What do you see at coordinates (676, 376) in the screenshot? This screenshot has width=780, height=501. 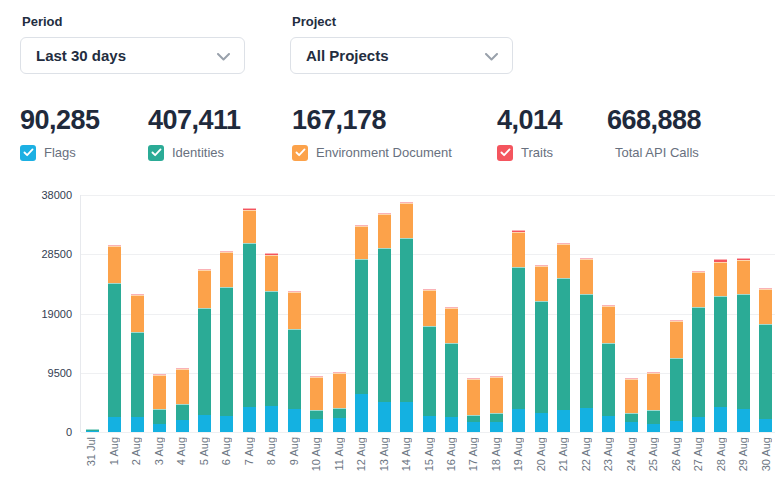 I see `stacked-bar-26-aug` at bounding box center [676, 376].